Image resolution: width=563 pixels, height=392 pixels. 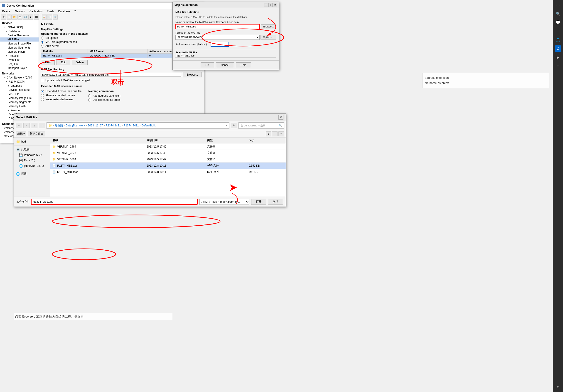 I want to click on toolbar-btn-5: 🔄, so click(x=26, y=17).